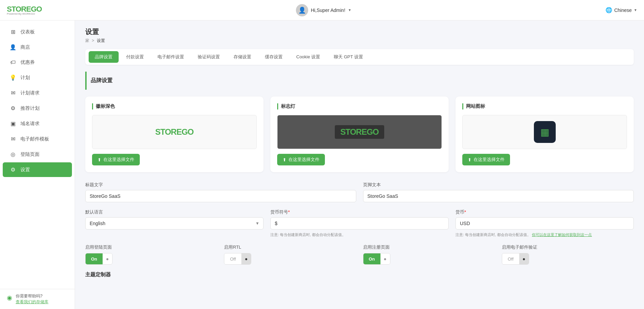 This screenshot has width=644, height=309. What do you see at coordinates (621, 10) in the screenshot?
I see `language-selector: 🌐 Chinese ▼` at bounding box center [621, 10].